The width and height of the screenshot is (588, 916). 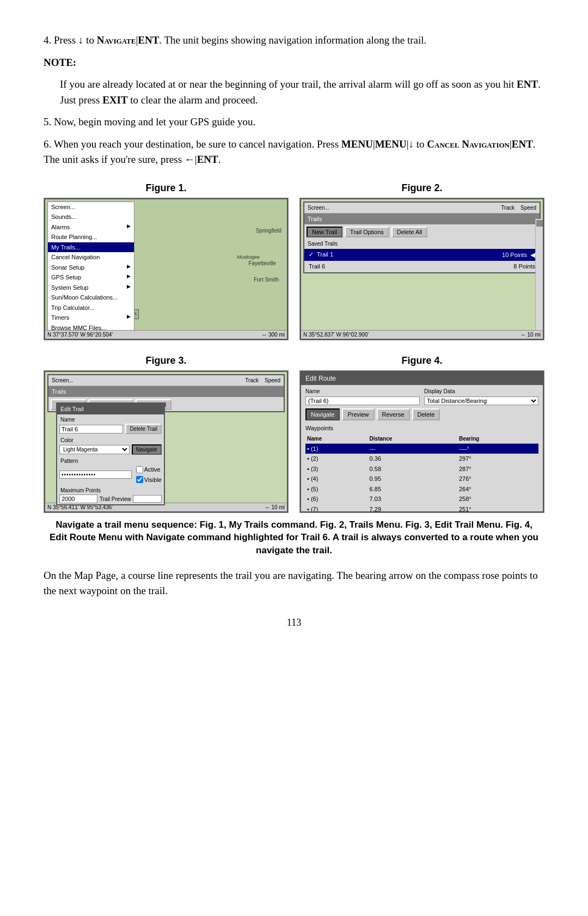 I want to click on fig2-scale: ↔ 10 mi, so click(x=530, y=334).